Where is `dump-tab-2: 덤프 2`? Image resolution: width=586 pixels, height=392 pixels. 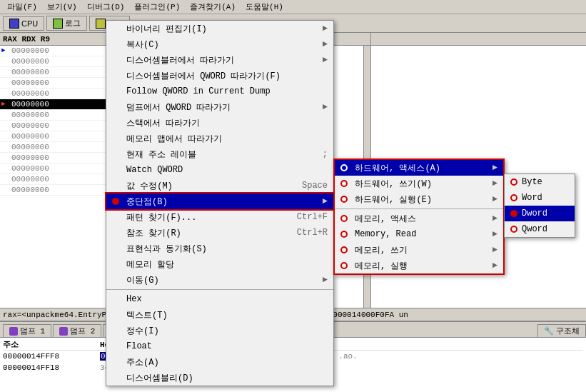 dump-tab-2: 덤프 2 is located at coordinates (77, 331).